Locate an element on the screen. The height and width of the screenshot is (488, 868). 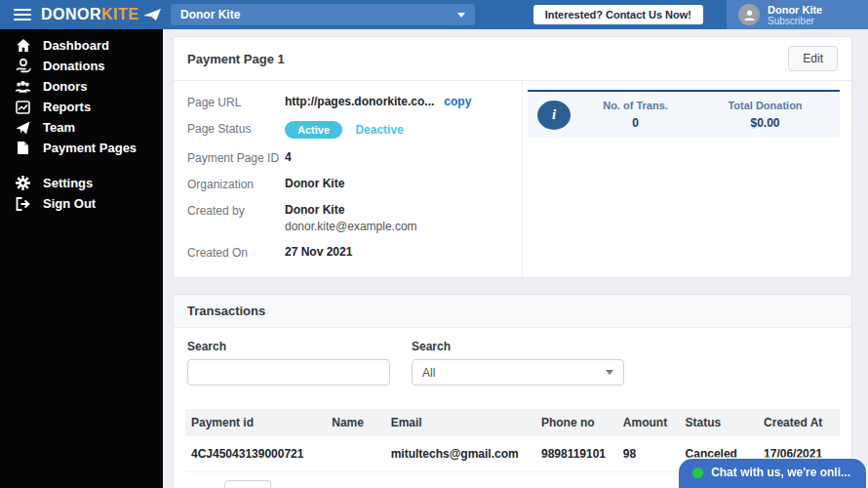
col-header-status: Status is located at coordinates (720, 423).